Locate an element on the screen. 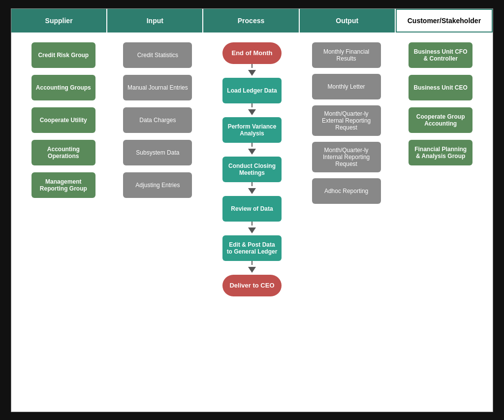 The image size is (504, 420). header-supplier: Supplier is located at coordinates (59, 21).